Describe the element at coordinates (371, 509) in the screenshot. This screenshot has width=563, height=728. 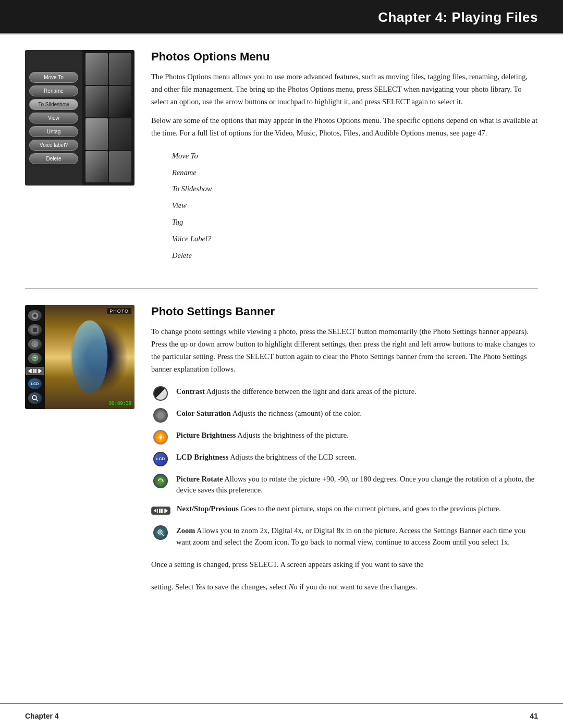
I see `next-stop-prev-desc: Goes to the next picture, stops on the c…` at that location.